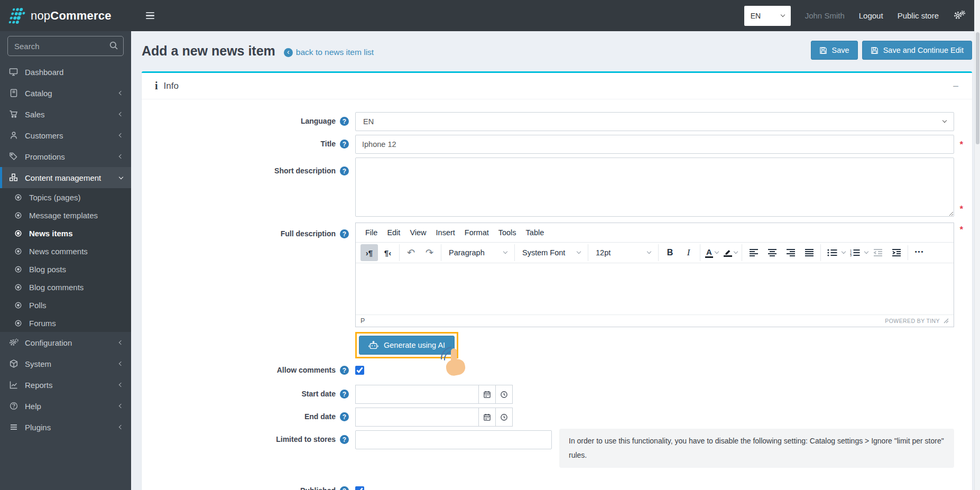 The image size is (980, 490). I want to click on sidebar-item-promotions: Promotions, so click(66, 156).